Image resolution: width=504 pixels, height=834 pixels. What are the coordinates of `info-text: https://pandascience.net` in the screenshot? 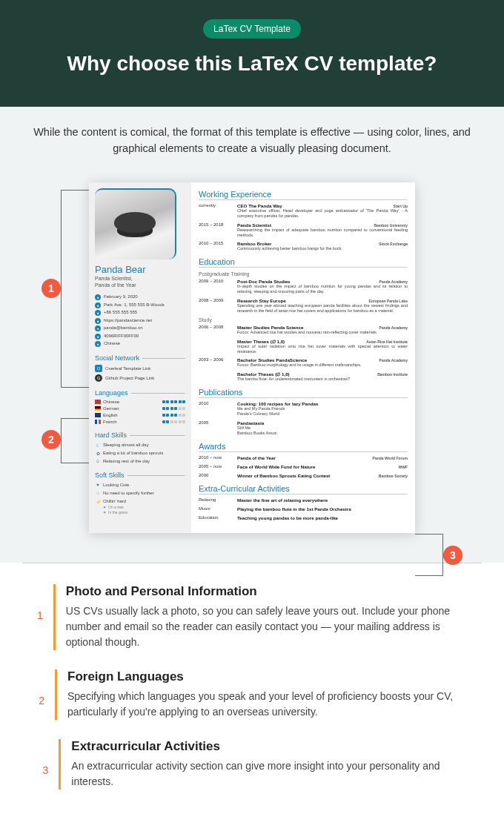 It's located at (127, 320).